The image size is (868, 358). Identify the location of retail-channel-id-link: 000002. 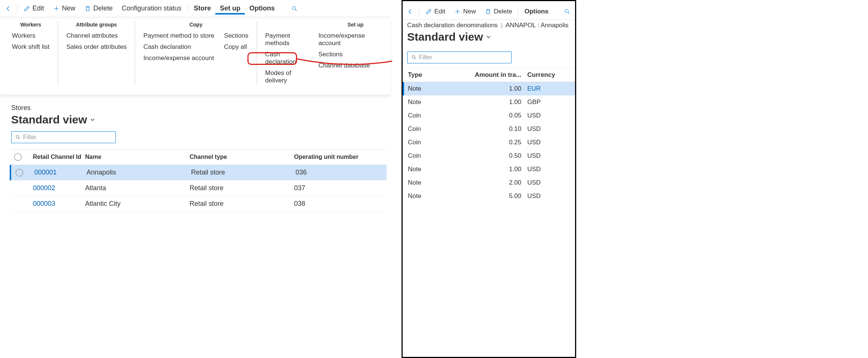
(59, 188).